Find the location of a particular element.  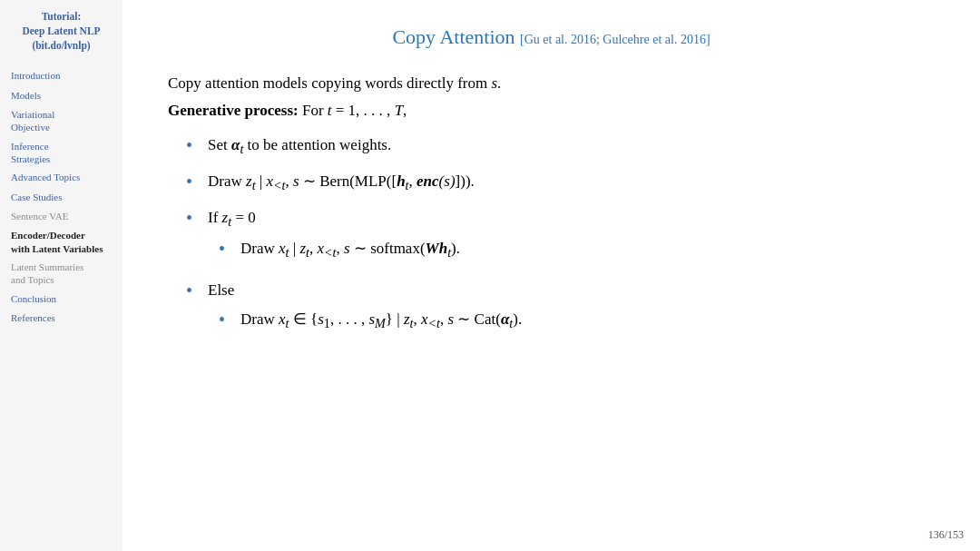

bullet-text-3: If zt = 0 is located at coordinates (232, 219).